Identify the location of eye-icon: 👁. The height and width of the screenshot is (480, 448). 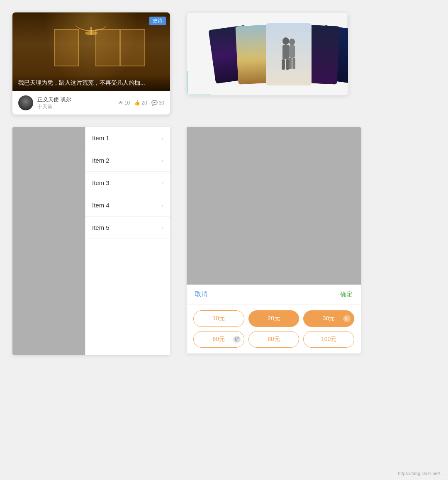
(121, 103).